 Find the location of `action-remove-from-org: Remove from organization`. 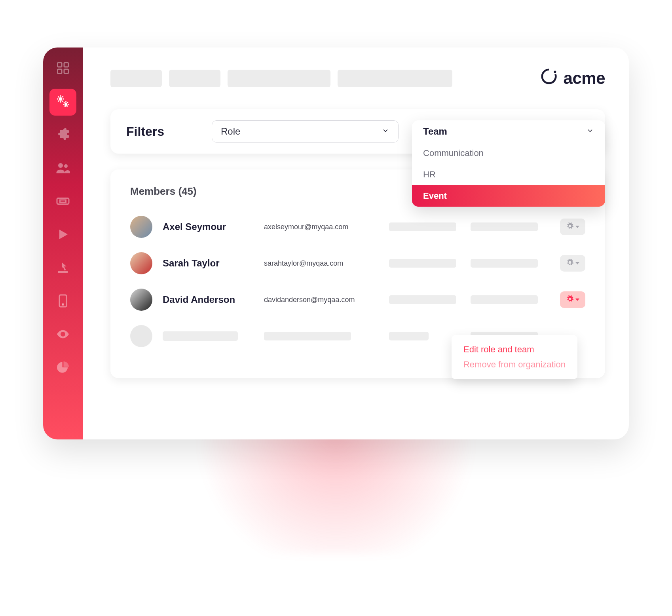

action-remove-from-org: Remove from organization is located at coordinates (514, 365).